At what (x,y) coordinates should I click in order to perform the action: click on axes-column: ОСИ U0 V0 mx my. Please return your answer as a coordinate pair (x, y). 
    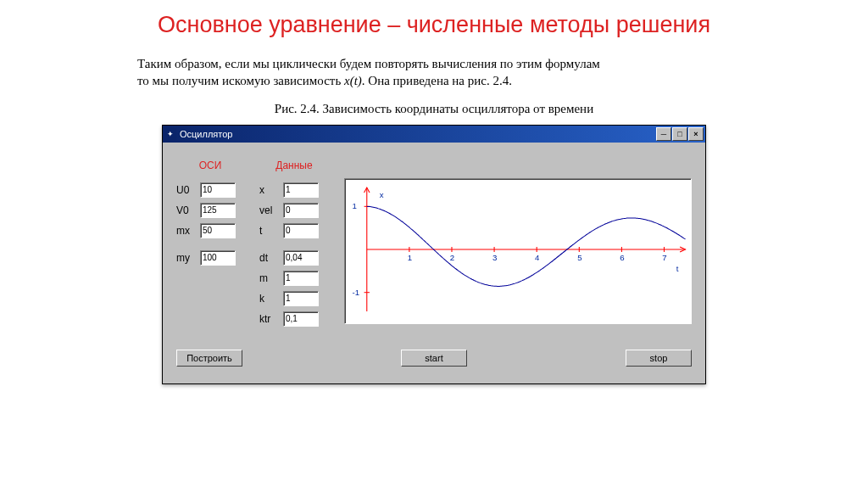
    Looking at the image, I should click on (210, 244).